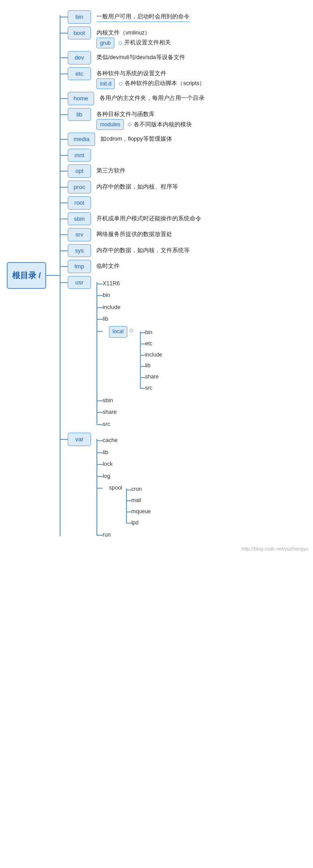 This screenshot has height=868, width=313. I want to click on usr-sub-local: local bin etc, so click(129, 360).